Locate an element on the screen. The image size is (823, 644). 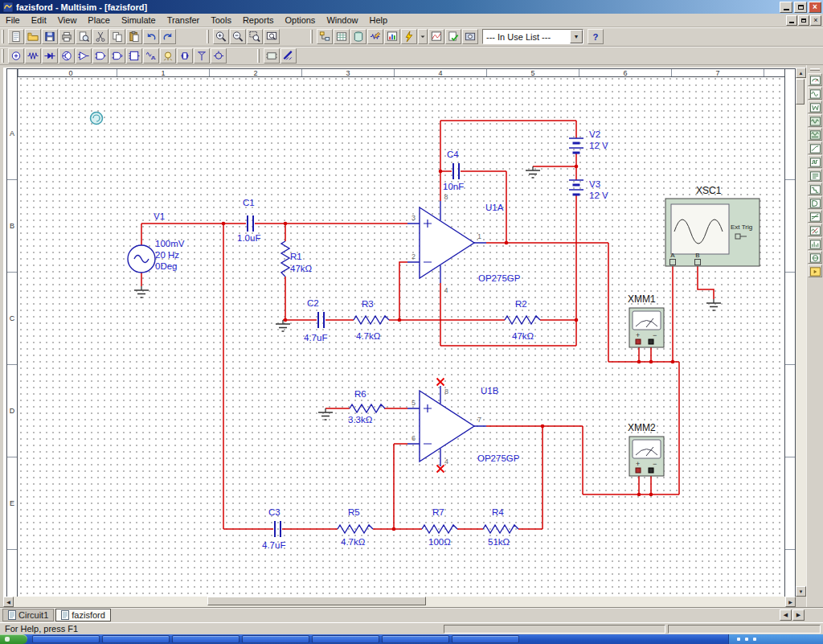
zoom-out-button is located at coordinates (238, 37).